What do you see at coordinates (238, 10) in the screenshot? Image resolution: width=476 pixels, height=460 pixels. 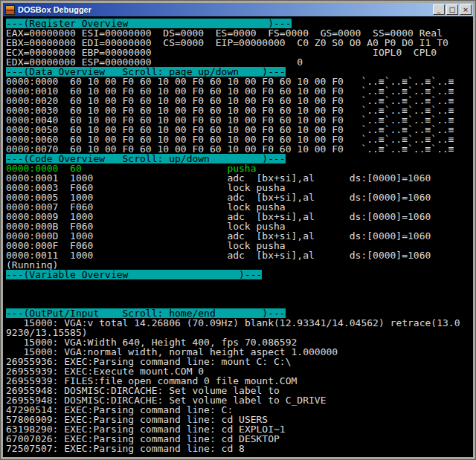 I see `titlebar: DOSBox Debugger _ □ ×` at bounding box center [238, 10].